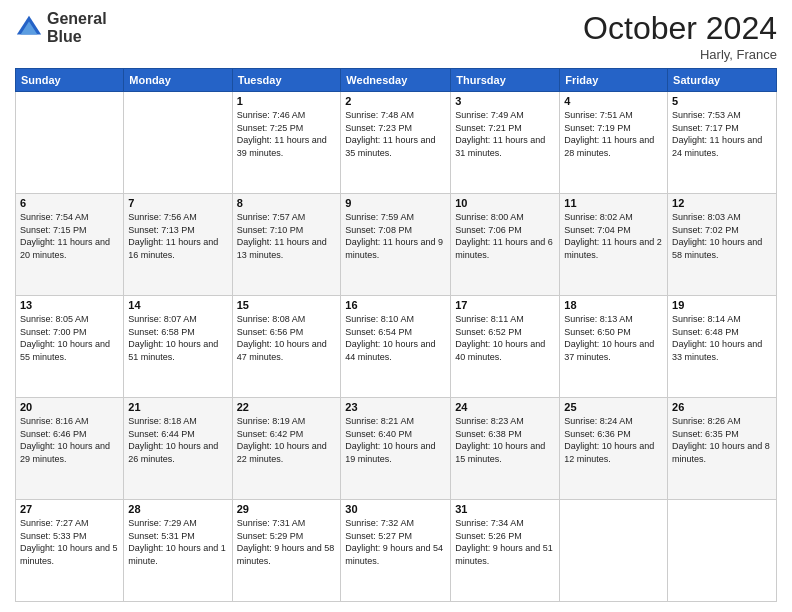  What do you see at coordinates (287, 134) in the screenshot?
I see `day-detail: Sunrise: 7:46 AMSunset: 7:25 PMDaylight:…` at bounding box center [287, 134].